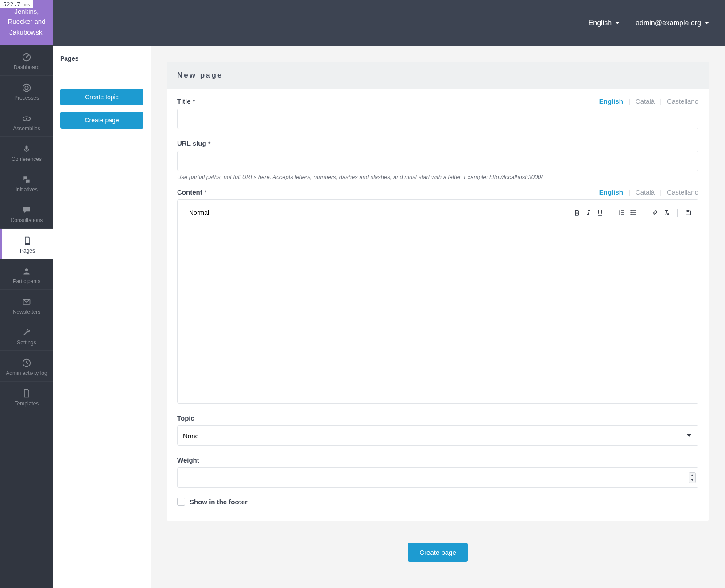 The width and height of the screenshot is (725, 588). Describe the element at coordinates (27, 88) in the screenshot. I see `target-icon` at that location.